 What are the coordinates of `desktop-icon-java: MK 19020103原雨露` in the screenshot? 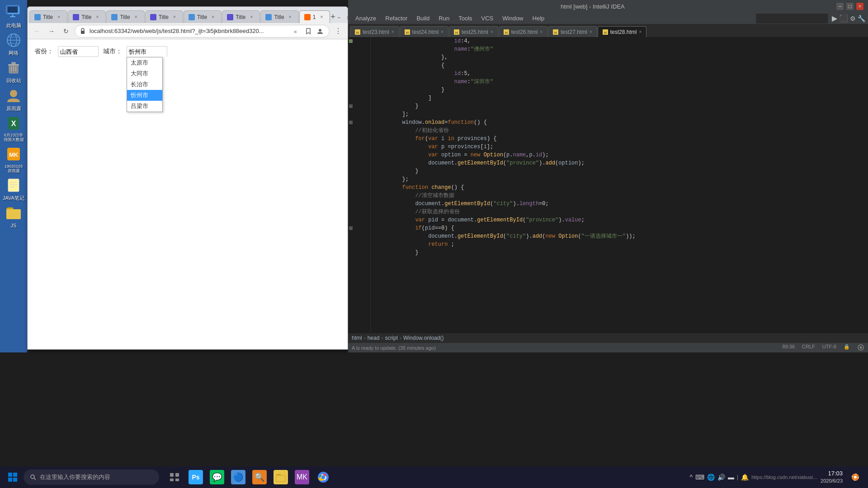 It's located at (14, 160).